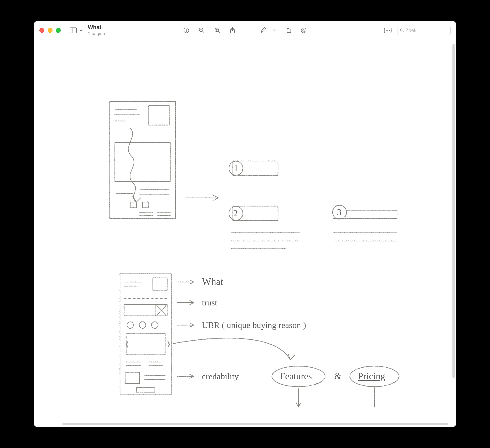 This screenshot has width=490, height=448. Describe the element at coordinates (232, 30) in the screenshot. I see `share-button` at that location.